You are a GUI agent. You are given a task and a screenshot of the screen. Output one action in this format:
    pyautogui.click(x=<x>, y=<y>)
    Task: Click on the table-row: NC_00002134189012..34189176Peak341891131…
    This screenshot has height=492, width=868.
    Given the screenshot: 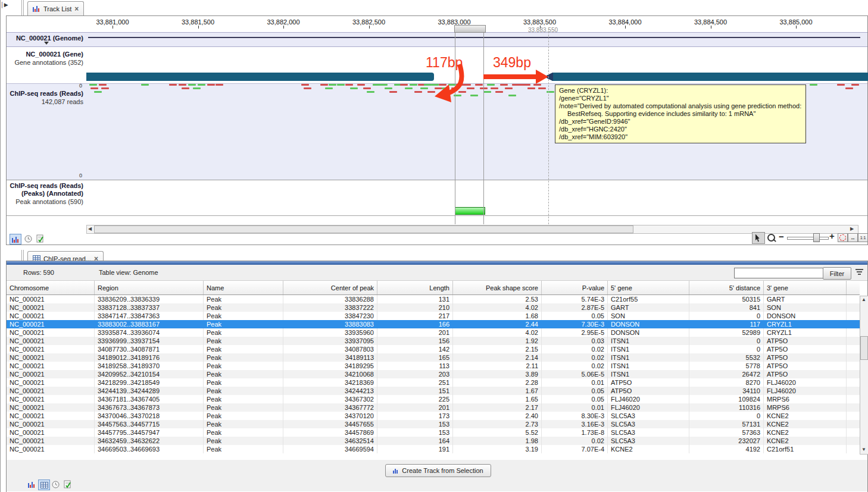 What is the action you would take?
    pyautogui.click(x=433, y=358)
    